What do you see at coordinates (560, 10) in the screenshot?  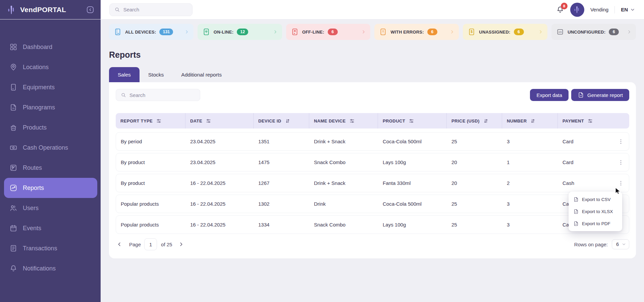 I see `notifications-button: 8` at bounding box center [560, 10].